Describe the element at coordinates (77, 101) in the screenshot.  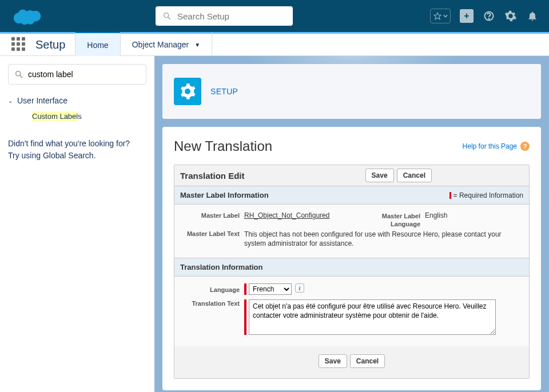
I see `tree-section-user-interface: ⌄ User Interface` at that location.